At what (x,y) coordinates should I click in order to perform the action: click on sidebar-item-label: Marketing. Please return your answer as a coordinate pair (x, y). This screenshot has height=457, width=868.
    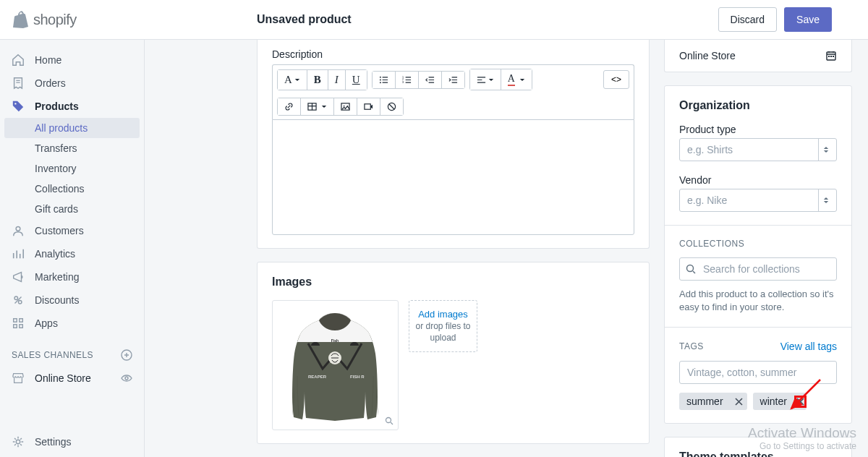
    Looking at the image, I should click on (56, 277).